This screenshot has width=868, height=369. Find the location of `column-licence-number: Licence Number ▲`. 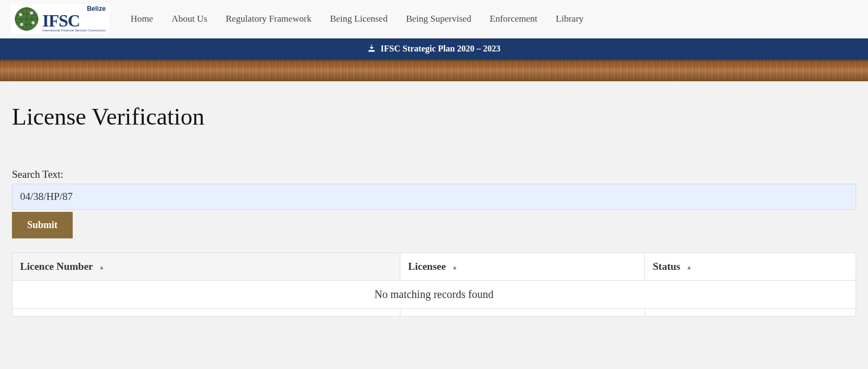

column-licence-number: Licence Number ▲ is located at coordinates (206, 267).